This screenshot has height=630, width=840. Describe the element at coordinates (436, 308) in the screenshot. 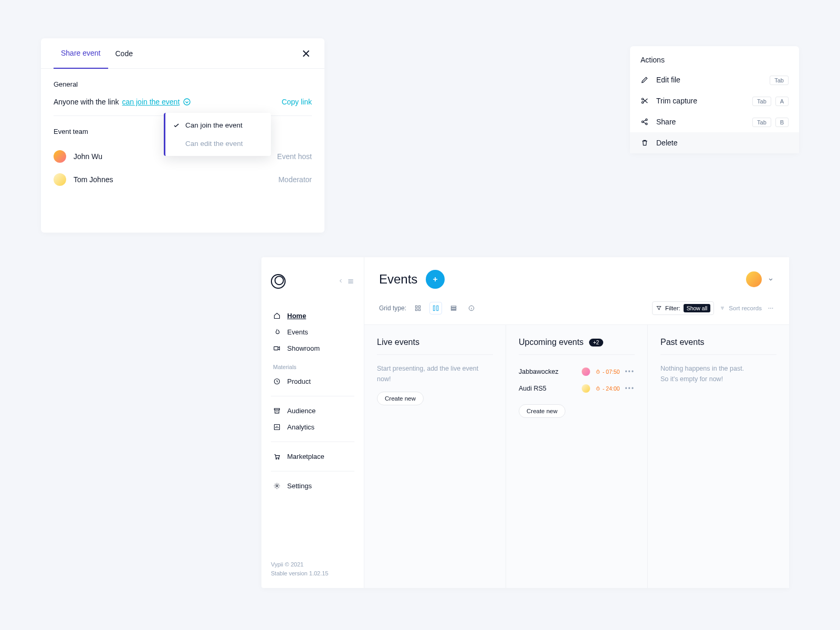

I see `view-columns-button` at that location.